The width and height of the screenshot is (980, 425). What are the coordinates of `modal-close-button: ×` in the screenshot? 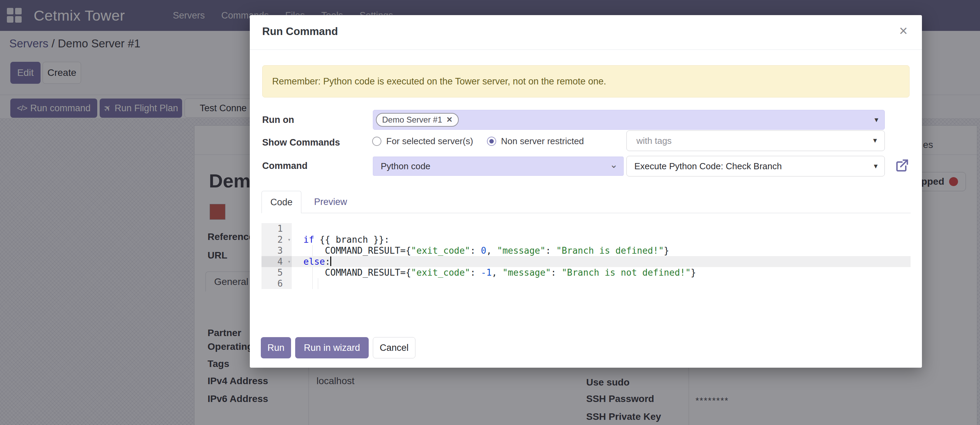 It's located at (903, 31).